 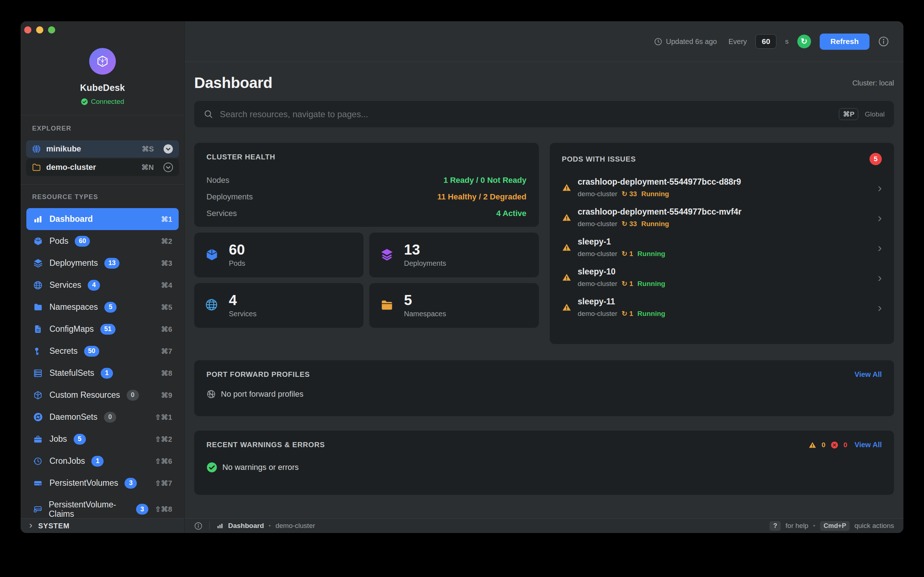 I want to click on count-badge: 3, so click(x=131, y=483).